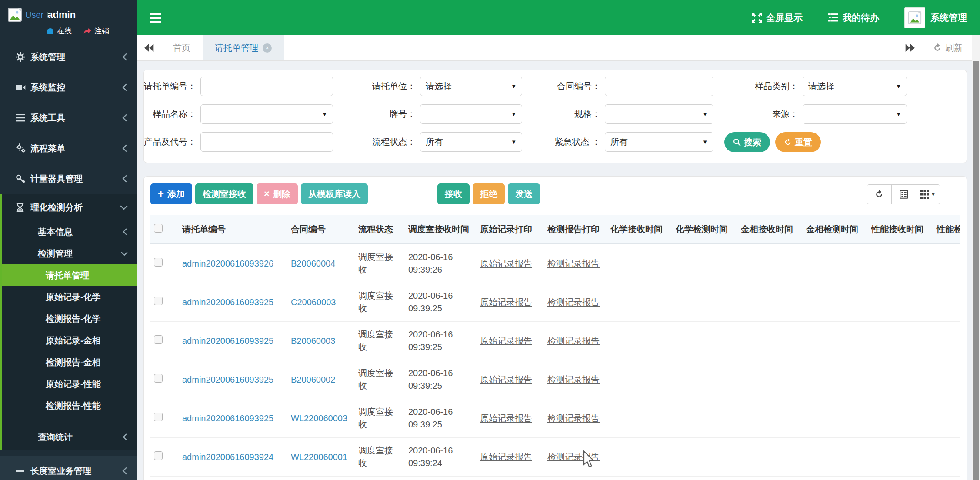 Image resolution: width=980 pixels, height=480 pixels. What do you see at coordinates (70, 207) in the screenshot?
I see `sidebar-item-physchem-analysis: 理化检测分析` at bounding box center [70, 207].